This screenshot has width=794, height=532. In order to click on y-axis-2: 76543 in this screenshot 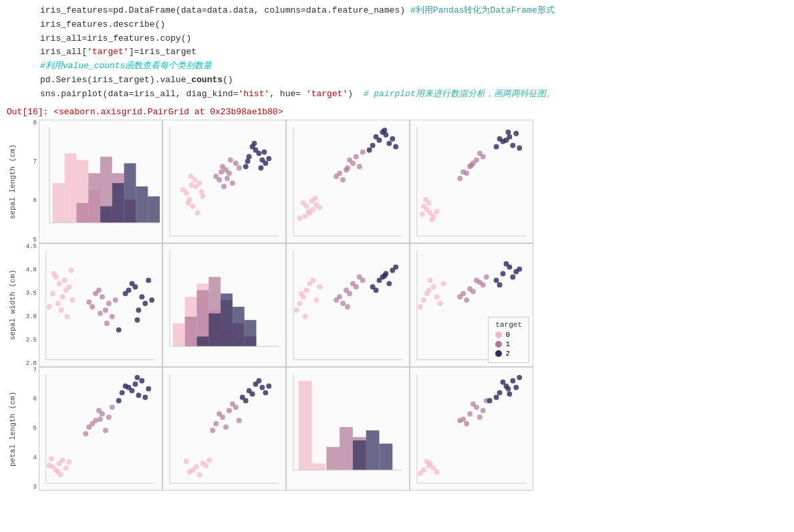, I will do `click(29, 429)`.